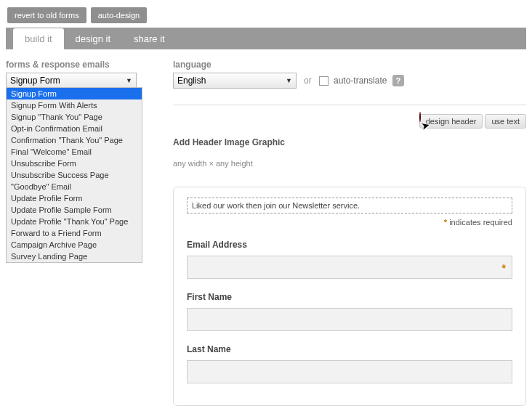 Image resolution: width=532 pixels, height=419 pixels. Describe the element at coordinates (350, 163) in the screenshot. I see `header-dimensions: any width × any height` at that location.